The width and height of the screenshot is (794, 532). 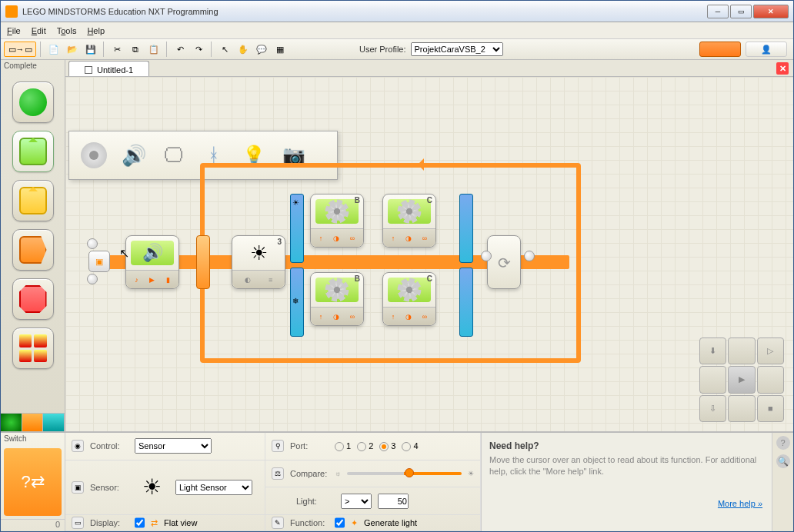 I want to click on profile-select: ProjektCaraVSB_2, so click(x=457, y=49).